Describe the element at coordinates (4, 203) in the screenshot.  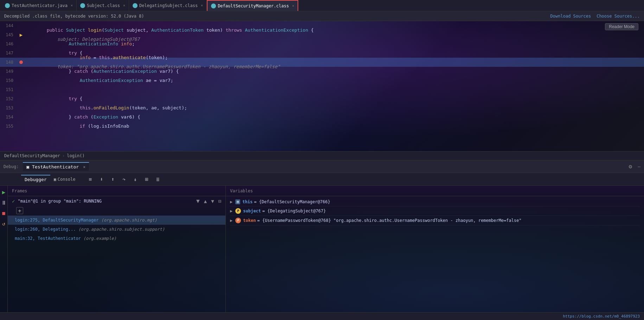
I see `pause-icon: ⏸` at that location.